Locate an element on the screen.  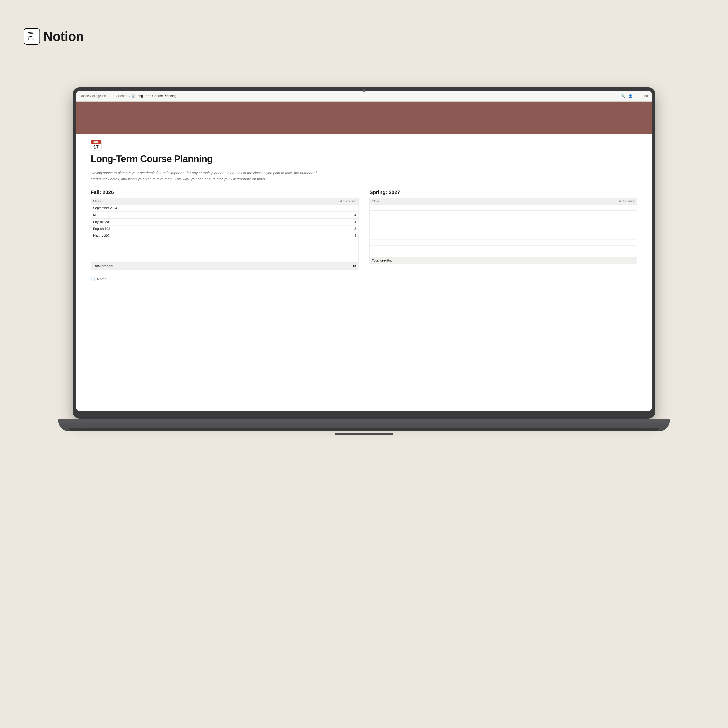
laptop-base-bottom is located at coordinates (364, 430).